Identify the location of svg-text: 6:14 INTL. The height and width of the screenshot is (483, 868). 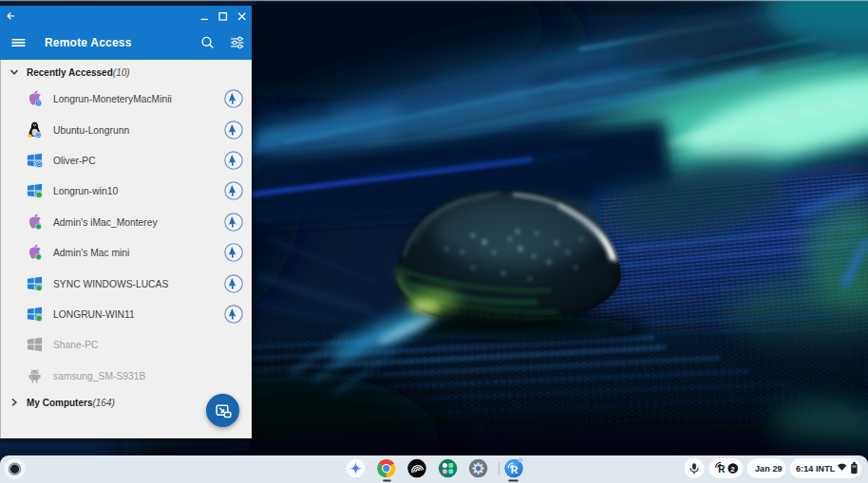
(816, 469).